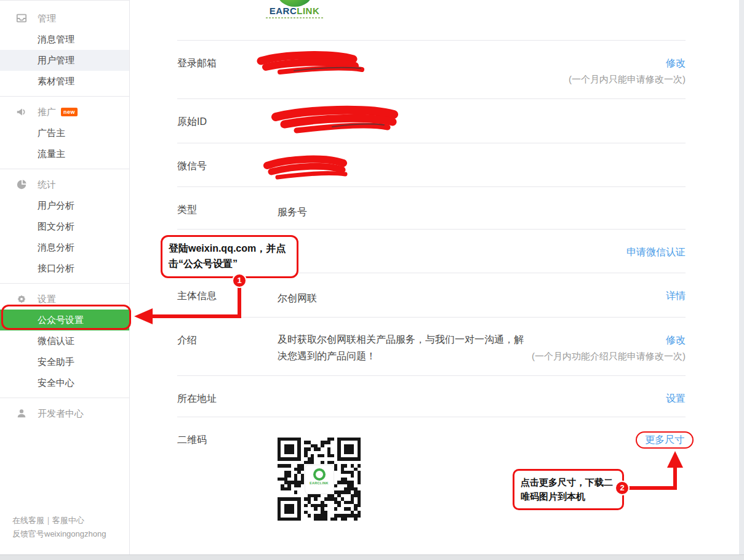 The height and width of the screenshot is (560, 744). I want to click on row-address: 所在地址 设置, so click(431, 396).